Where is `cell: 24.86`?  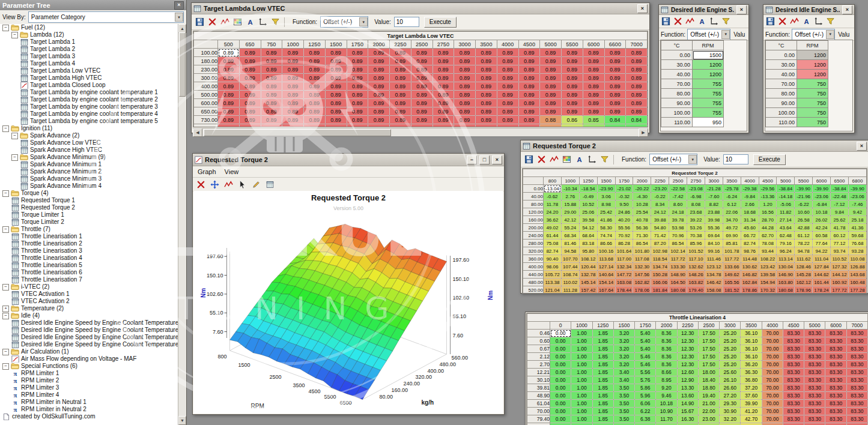
cell: 24.86 is located at coordinates (624, 212).